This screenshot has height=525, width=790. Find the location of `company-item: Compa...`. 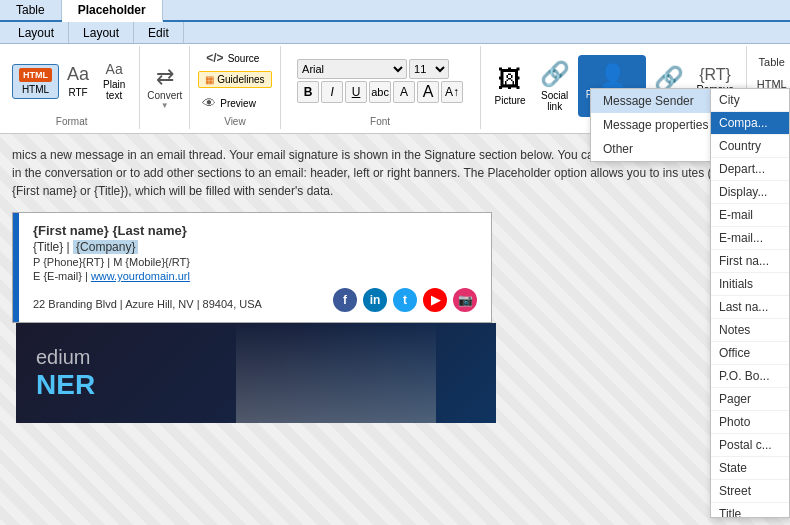

company-item: Compa... is located at coordinates (750, 124).